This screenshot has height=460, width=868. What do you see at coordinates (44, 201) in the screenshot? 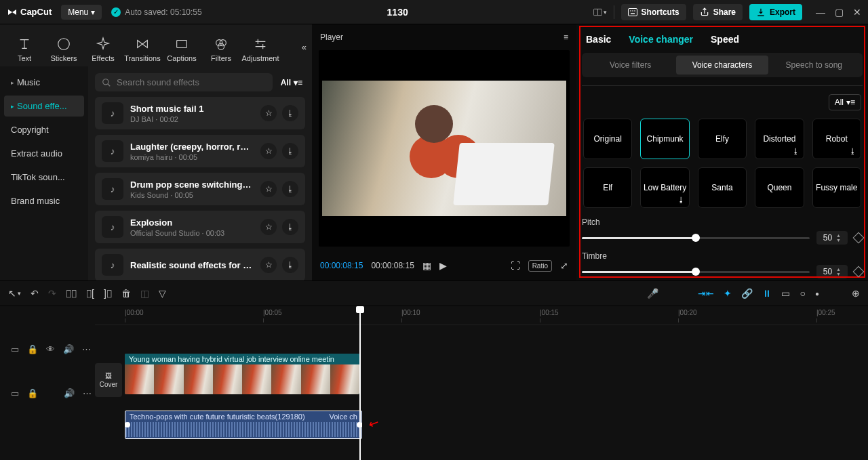
I see `sidebar-item-brand-music: Brand music` at bounding box center [44, 201].